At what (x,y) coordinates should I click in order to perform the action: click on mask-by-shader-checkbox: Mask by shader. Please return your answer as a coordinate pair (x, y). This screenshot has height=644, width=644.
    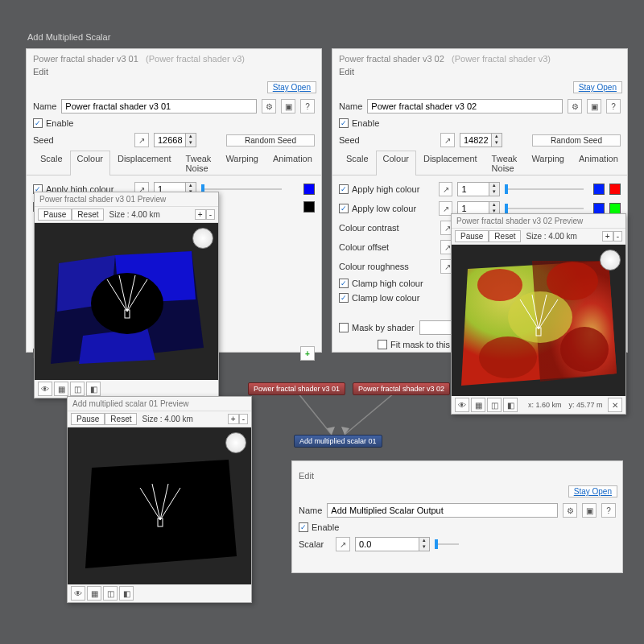
    Looking at the image, I should click on (377, 328).